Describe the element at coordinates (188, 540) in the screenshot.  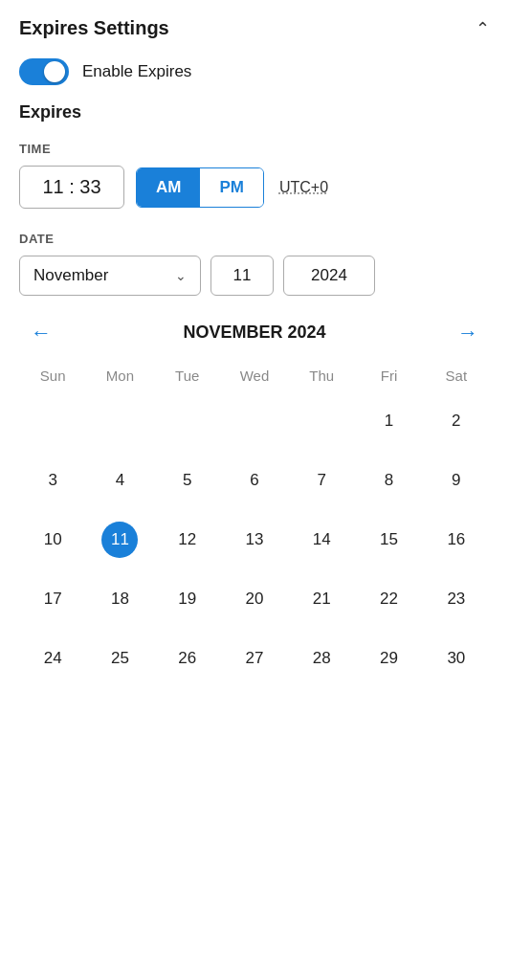
I see `day-number: 12` at that location.